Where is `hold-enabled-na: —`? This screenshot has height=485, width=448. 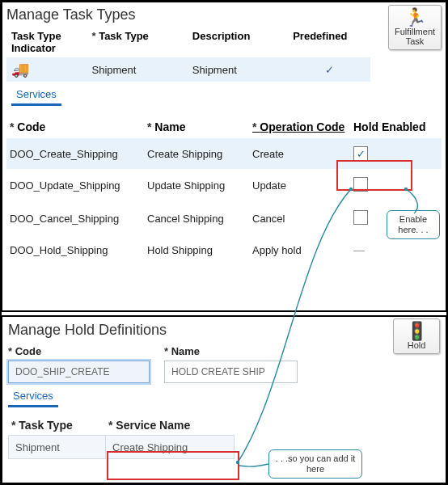
hold-enabled-na: — is located at coordinates (360, 250).